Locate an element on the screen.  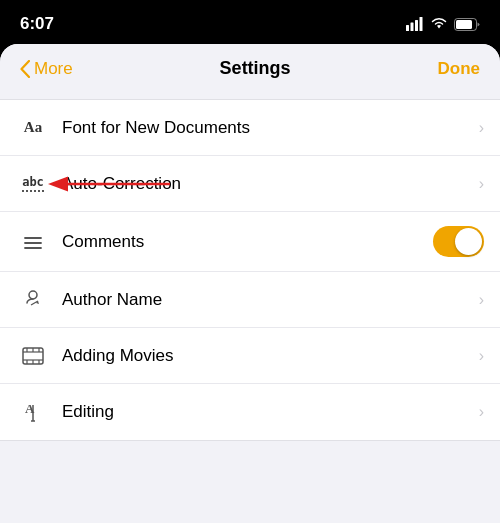
wifi-icon is located at coordinates (439, 24).